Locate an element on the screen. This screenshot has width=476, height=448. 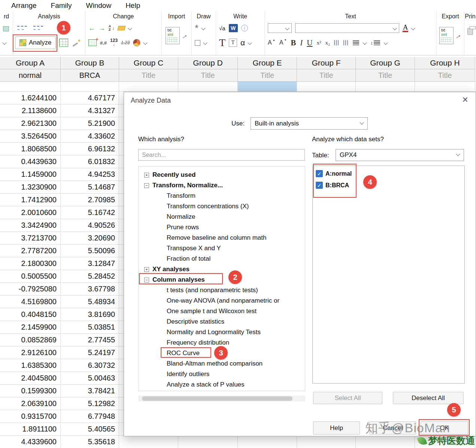
new-table-icon is located at coordinates (64, 43).